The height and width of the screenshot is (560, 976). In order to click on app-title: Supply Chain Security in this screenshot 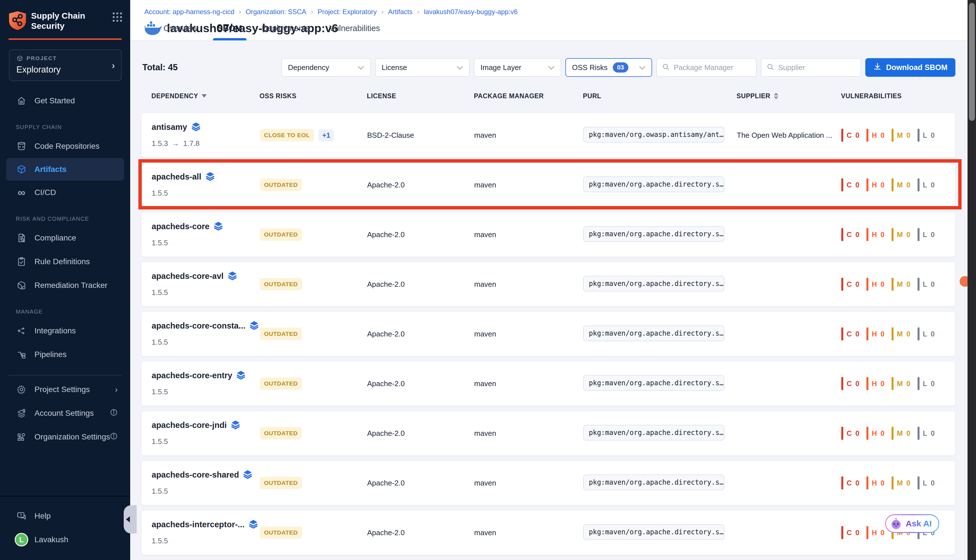, I will do `click(72, 21)`.